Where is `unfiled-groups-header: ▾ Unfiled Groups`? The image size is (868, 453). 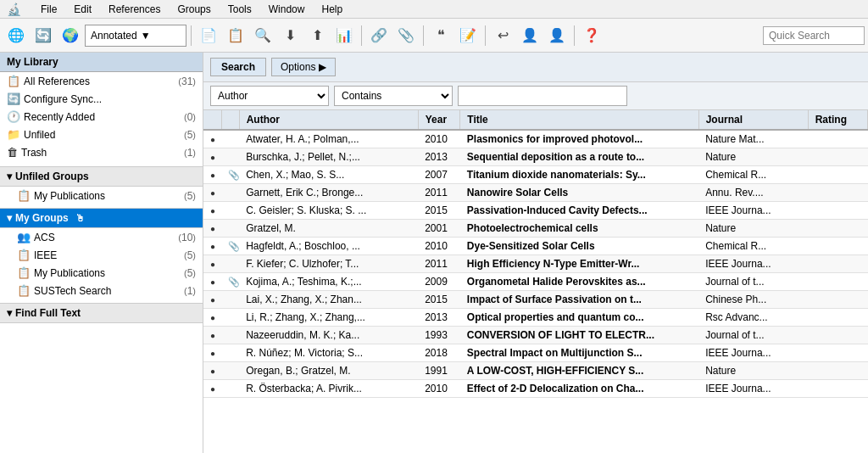
unfiled-groups-header: ▾ Unfiled Groups is located at coordinates (102, 176).